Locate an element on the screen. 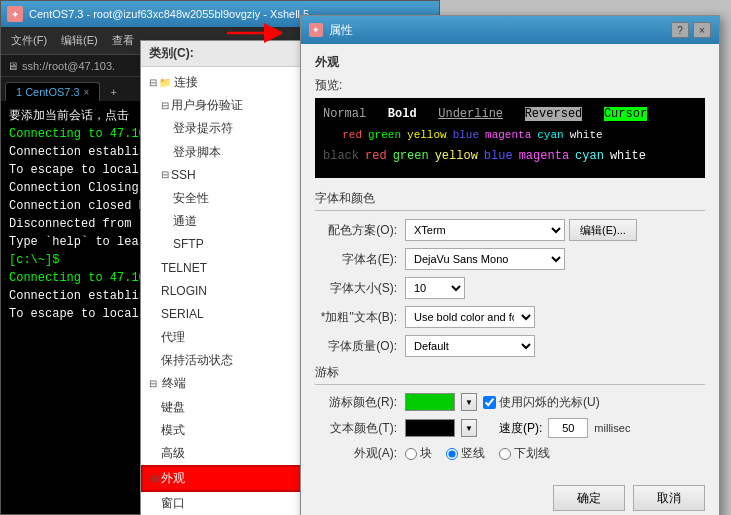 The image size is (731, 515). tree-ssh-label: SSH is located at coordinates (184, 176).